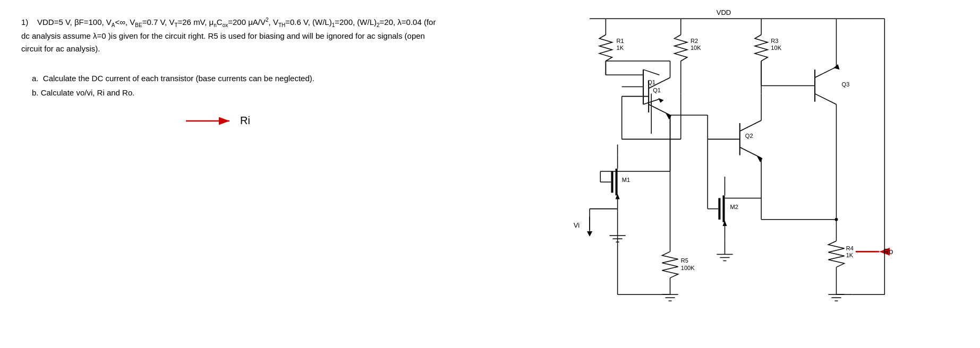  I want to click on q2-text: Q2, so click(749, 136).